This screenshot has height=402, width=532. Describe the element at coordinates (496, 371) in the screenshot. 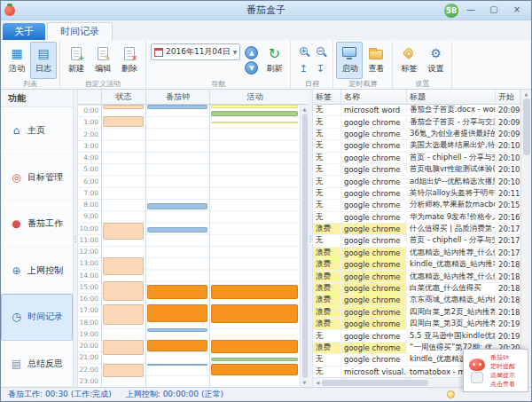

I see `notification-popup: 番茄钟定时提醒温馨提示点击查看` at that location.